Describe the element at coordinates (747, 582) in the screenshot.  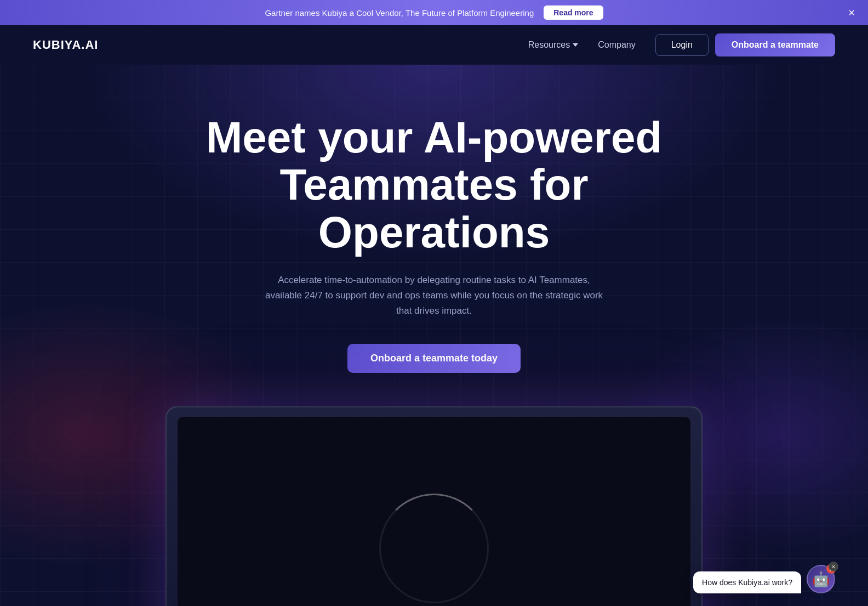
I see `chat-bubble-wrapper: How does Kubiya.ai work?` at that location.